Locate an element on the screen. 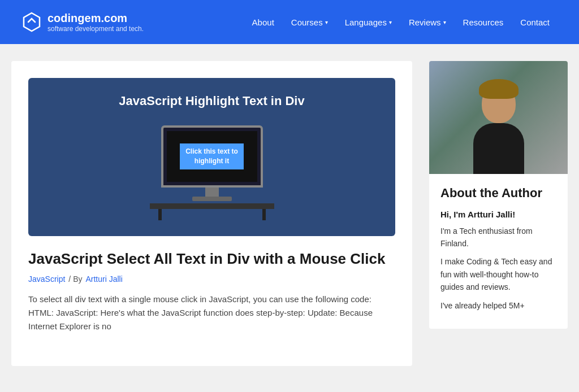  nav-courses: Courses ▾ is located at coordinates (310, 23).